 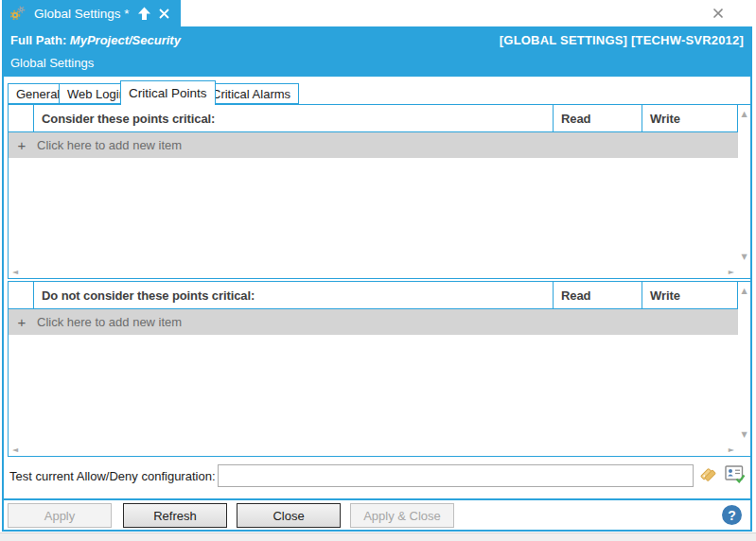 I want to click on tab-critical-points: Critical Points, so click(x=168, y=93).